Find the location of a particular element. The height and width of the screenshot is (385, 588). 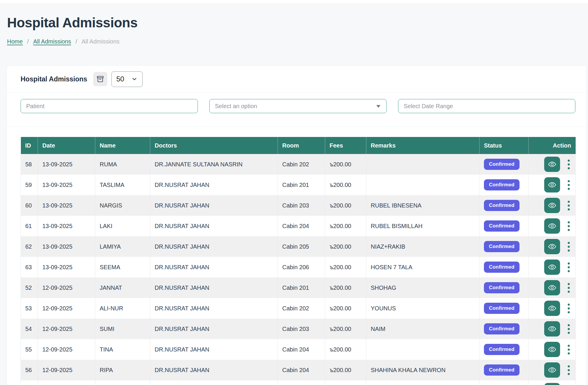

cell-remarks: RUBEL IBNESENA is located at coordinates (423, 205).